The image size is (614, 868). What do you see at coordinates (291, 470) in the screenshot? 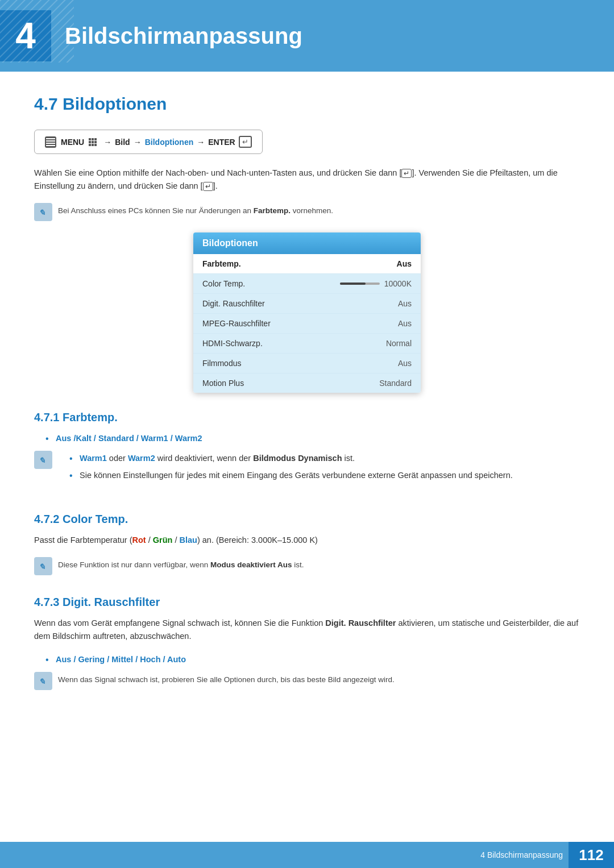
I see `farbtemp-notes: Warm1 oder Warm2 wird deaktiviert, wenn …` at bounding box center [291, 470].